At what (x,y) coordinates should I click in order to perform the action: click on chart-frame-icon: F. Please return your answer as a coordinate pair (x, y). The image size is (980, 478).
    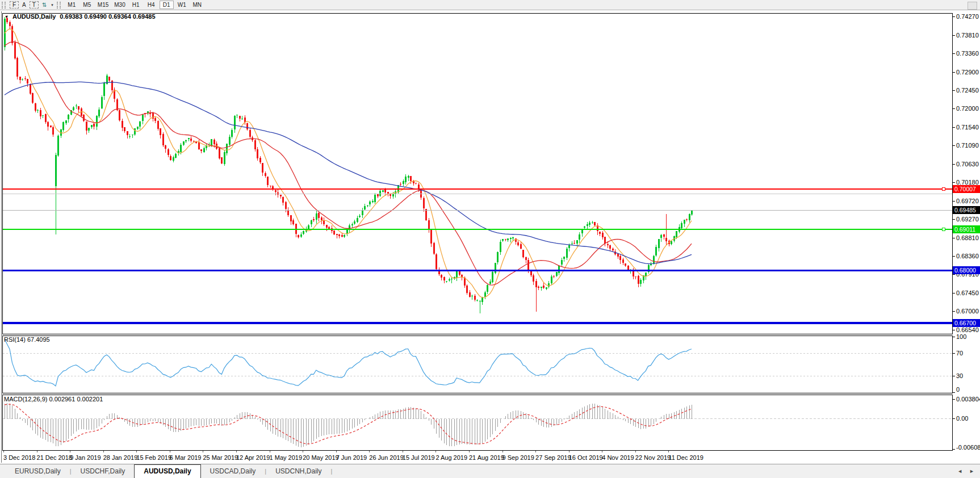
    Looking at the image, I should click on (14, 5).